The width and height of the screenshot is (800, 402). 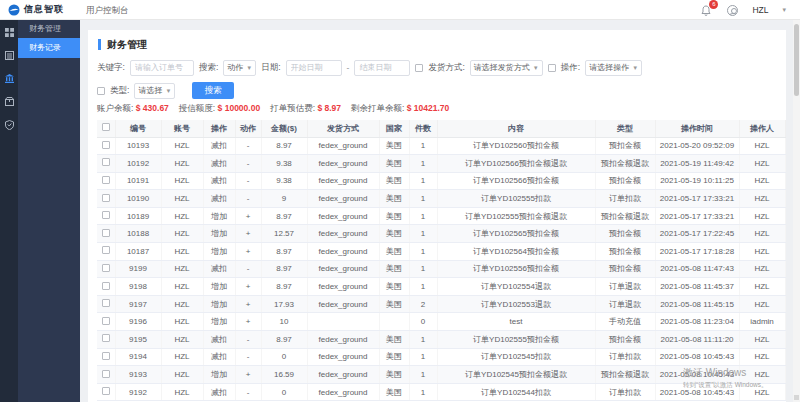 I want to click on cell-time: 2021-05-08 11:23:04, so click(x=697, y=322).